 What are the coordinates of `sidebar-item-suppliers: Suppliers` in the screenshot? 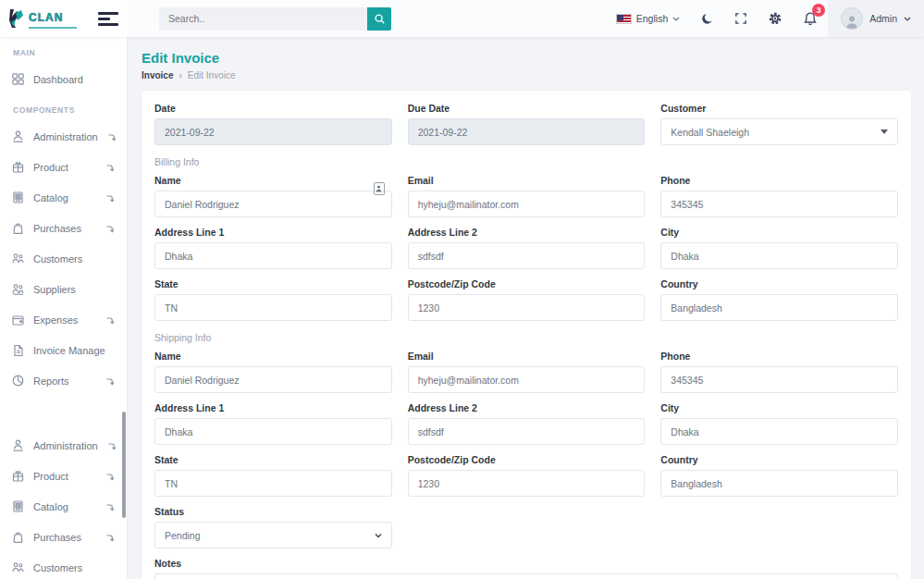 It's located at (63, 289).